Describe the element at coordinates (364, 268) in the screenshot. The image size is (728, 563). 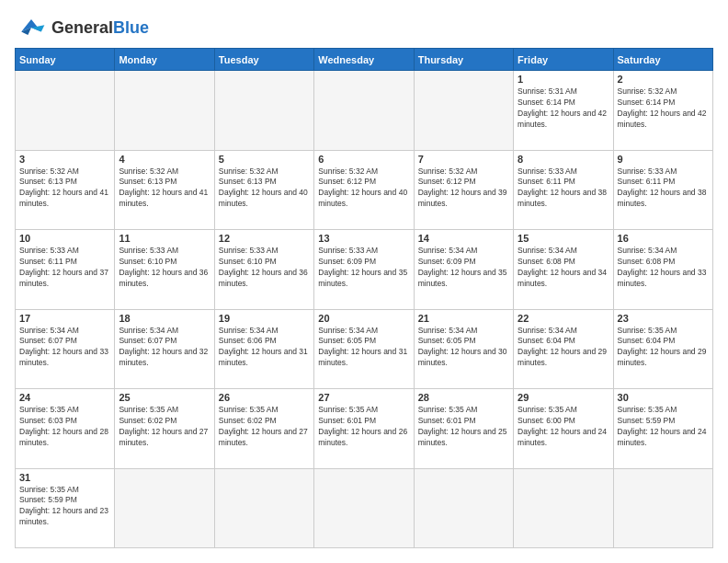
I see `day-info: Sunrise: 5:33 AMSunset: 6:09 PMDaylight:…` at that location.